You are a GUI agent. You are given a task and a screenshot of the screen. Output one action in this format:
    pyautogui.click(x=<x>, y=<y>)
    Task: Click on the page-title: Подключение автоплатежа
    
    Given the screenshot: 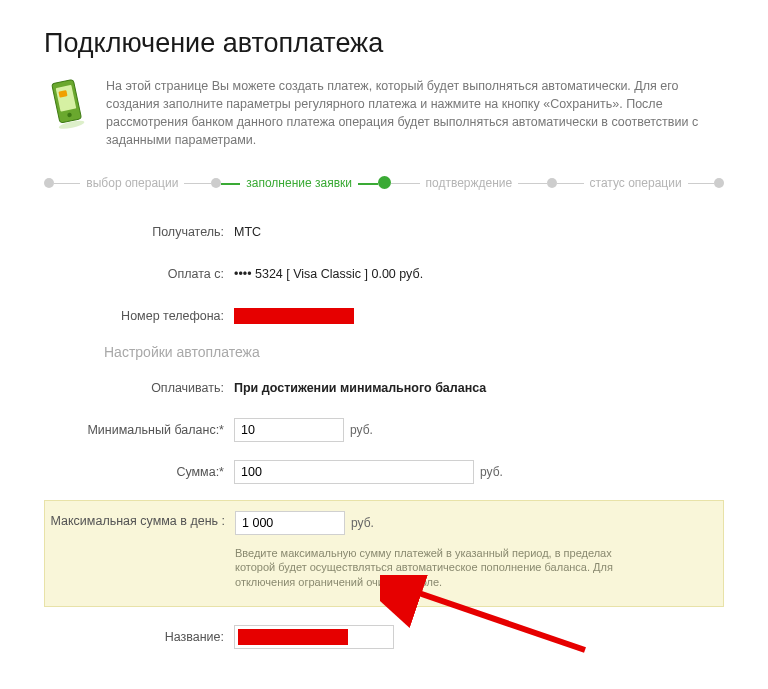 What is the action you would take?
    pyautogui.click(x=384, y=44)
    